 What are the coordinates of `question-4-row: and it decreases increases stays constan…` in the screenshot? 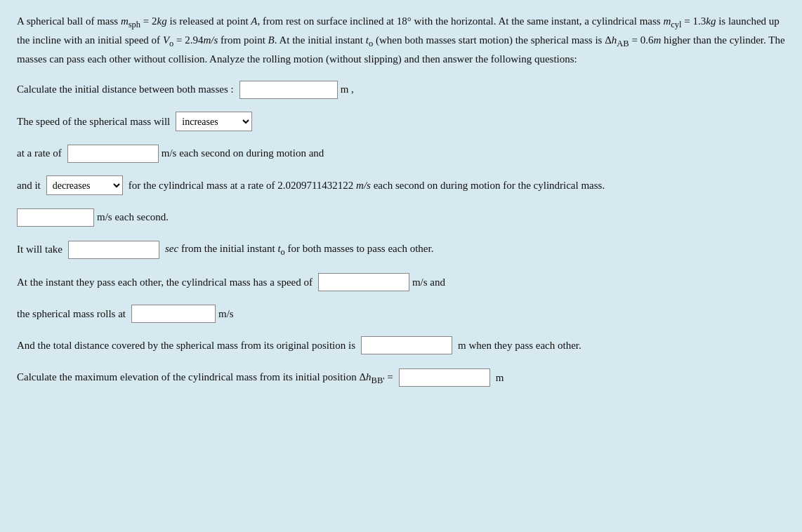 It's located at (401, 185).